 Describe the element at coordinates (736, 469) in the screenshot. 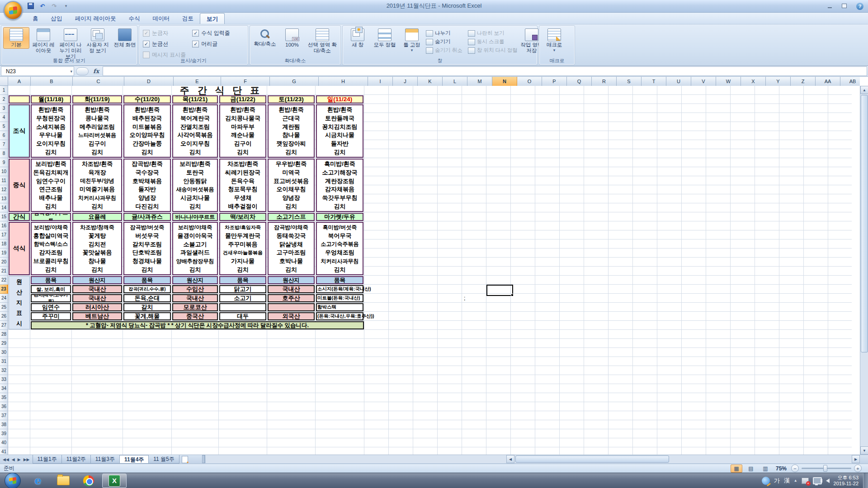

I see `normal-view-button: ▦` at that location.